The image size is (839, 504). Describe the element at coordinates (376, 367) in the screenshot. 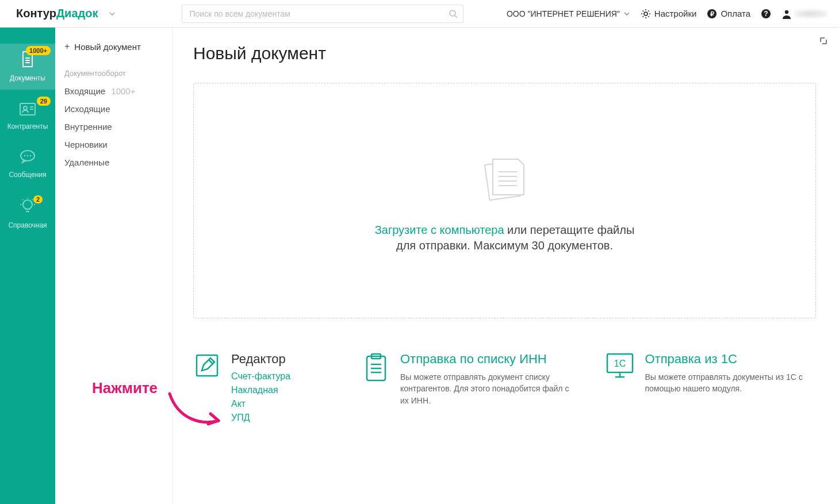

I see `clipboard-icon` at that location.